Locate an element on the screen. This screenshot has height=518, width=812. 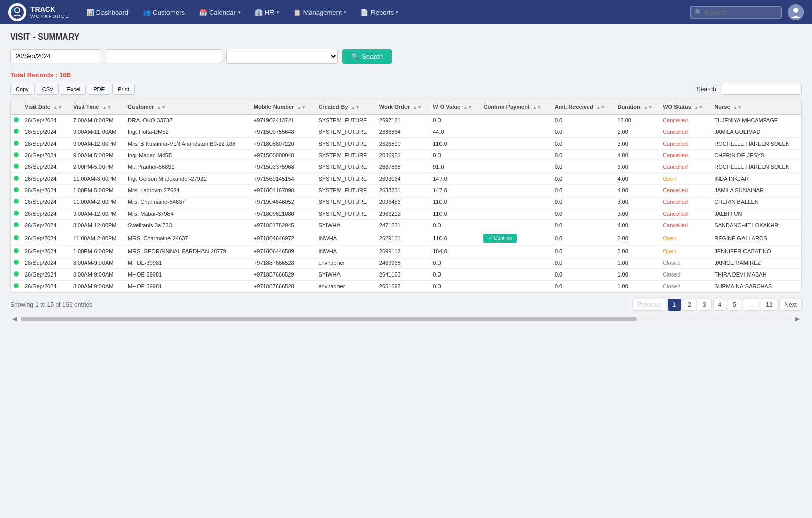
page-3-button: 3 is located at coordinates (704, 305).